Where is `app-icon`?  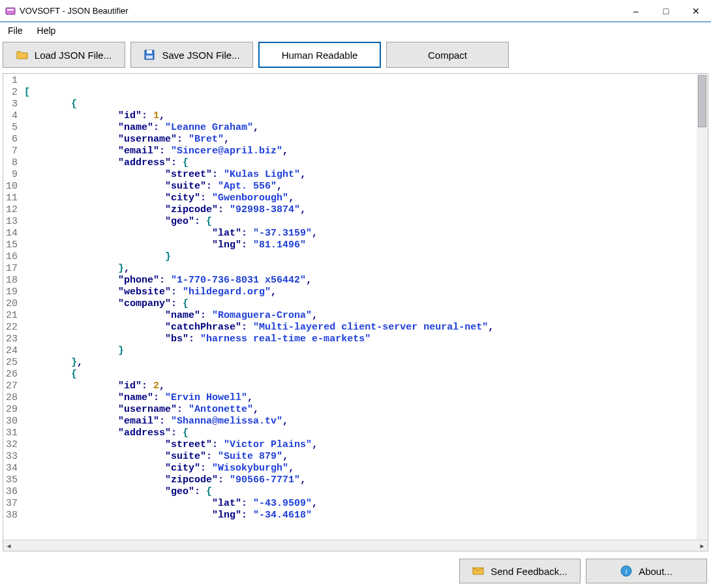 app-icon is located at coordinates (10, 11).